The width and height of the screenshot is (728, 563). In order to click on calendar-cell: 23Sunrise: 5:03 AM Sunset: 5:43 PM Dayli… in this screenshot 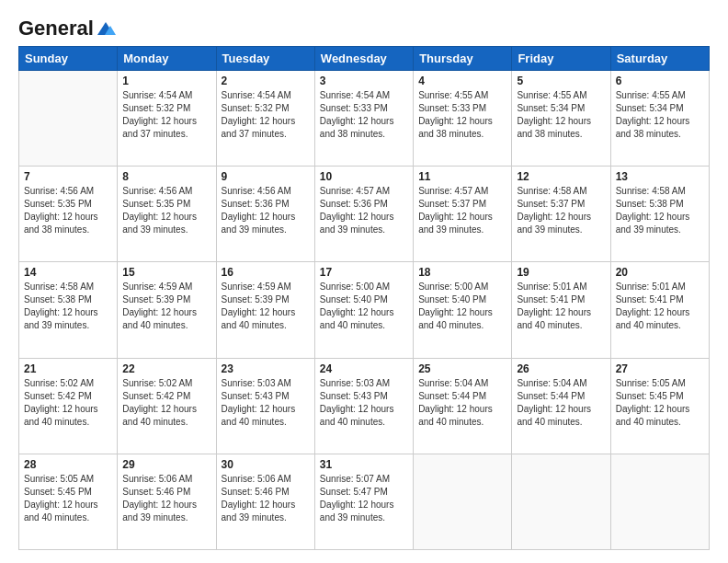, I will do `click(265, 406)`.